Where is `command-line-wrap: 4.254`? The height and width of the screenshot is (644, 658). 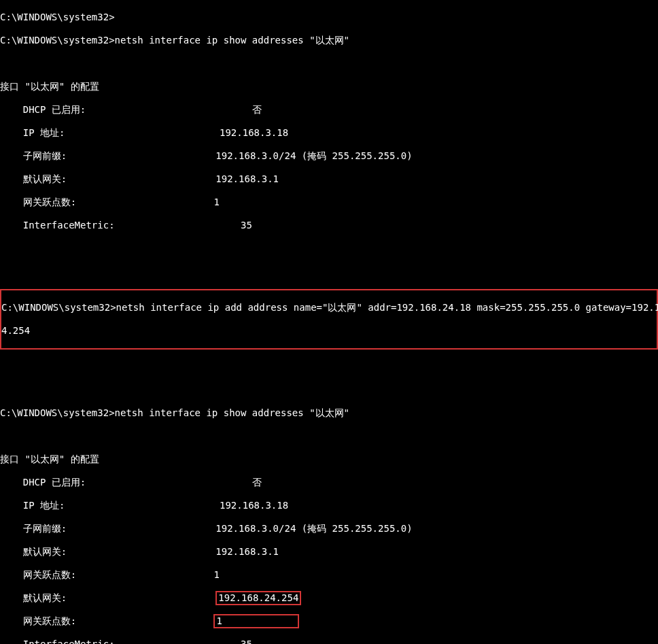
command-line-wrap: 4.254 is located at coordinates (329, 331).